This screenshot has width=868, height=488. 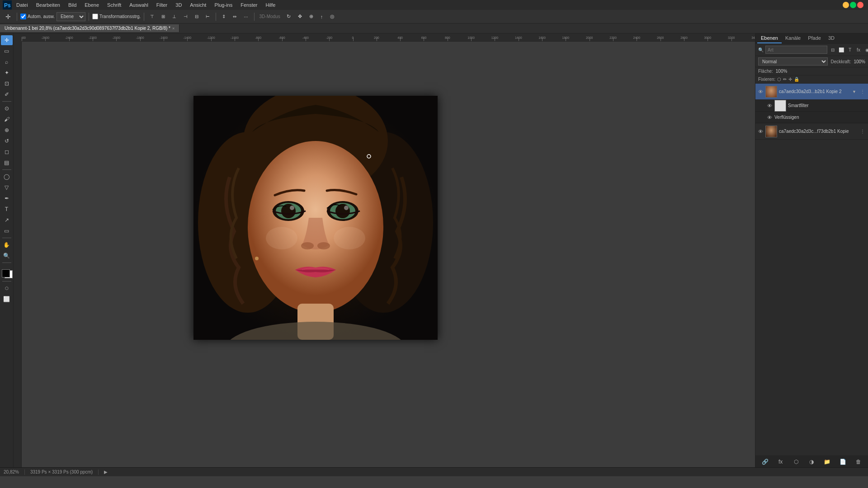 I want to click on menu-hilfe: Hilfe, so click(x=270, y=5).